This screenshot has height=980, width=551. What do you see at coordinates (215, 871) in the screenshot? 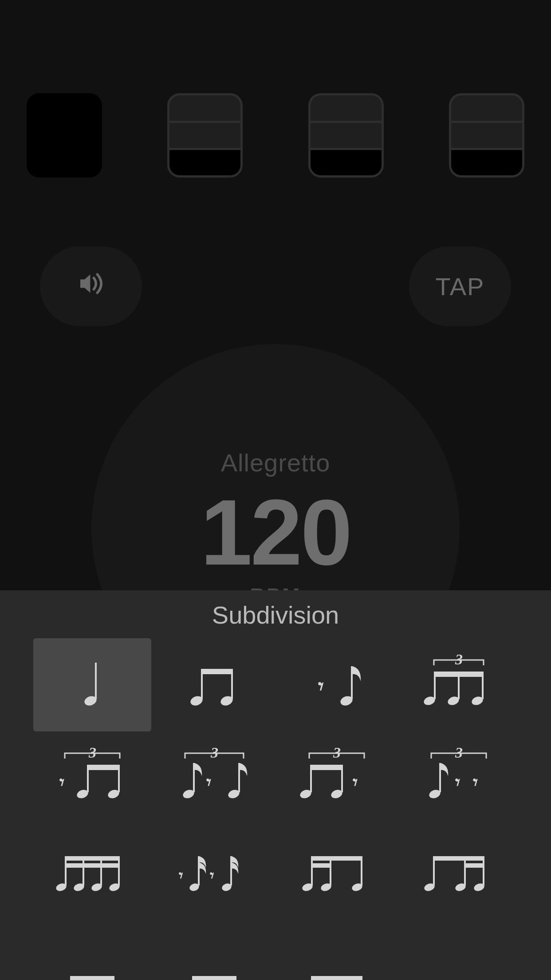
I see `subdivision-swing-sixteenths: 𝄾 𝄾` at bounding box center [215, 871].